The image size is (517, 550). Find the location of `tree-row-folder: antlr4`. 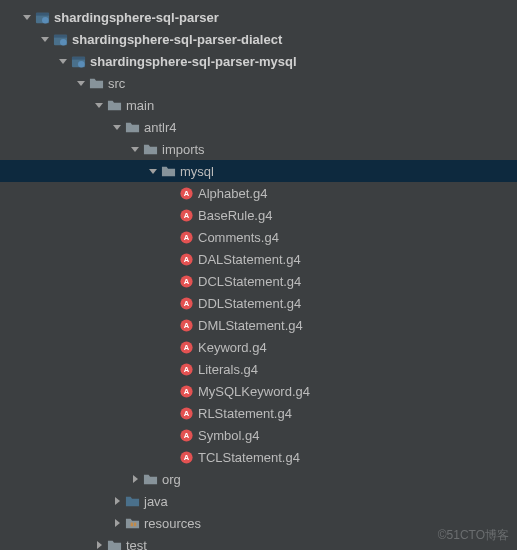

tree-row-folder: antlr4 is located at coordinates (258, 127).